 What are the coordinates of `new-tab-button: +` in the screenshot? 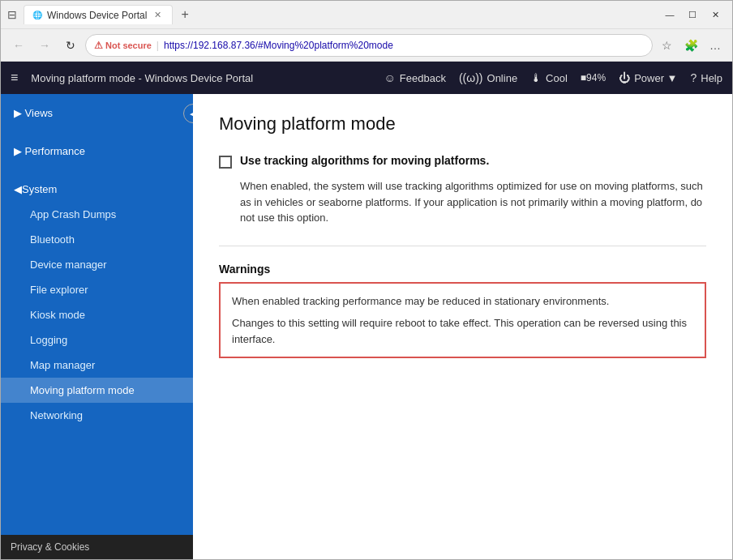 It's located at (185, 15).